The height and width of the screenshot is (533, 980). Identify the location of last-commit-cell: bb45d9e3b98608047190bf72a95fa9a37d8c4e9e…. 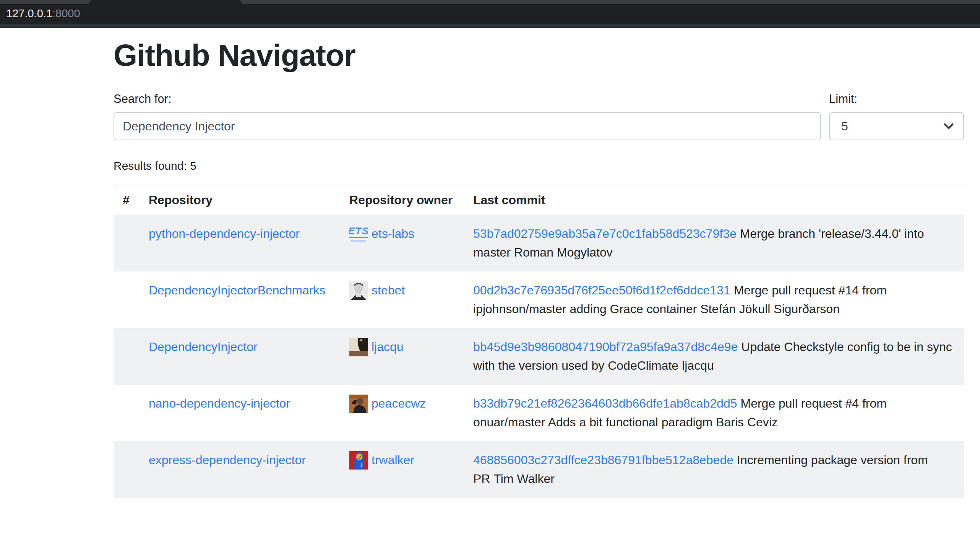
(714, 356).